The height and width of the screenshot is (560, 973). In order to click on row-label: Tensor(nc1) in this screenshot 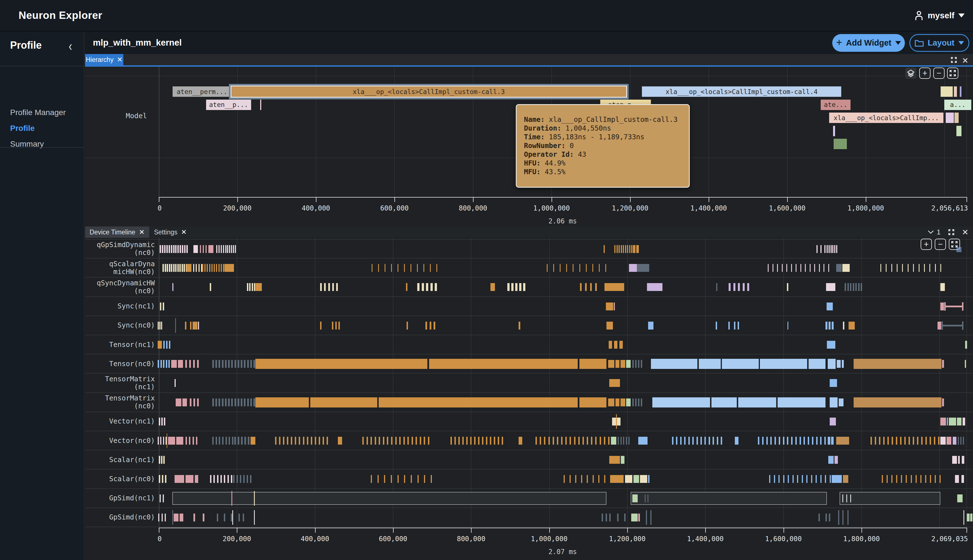, I will do `click(120, 345)`.